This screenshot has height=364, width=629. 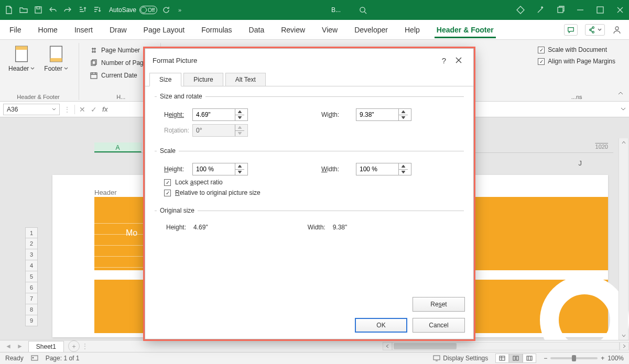 What do you see at coordinates (340, 227) in the screenshot?
I see `value-orig-width: 9.38"` at bounding box center [340, 227].